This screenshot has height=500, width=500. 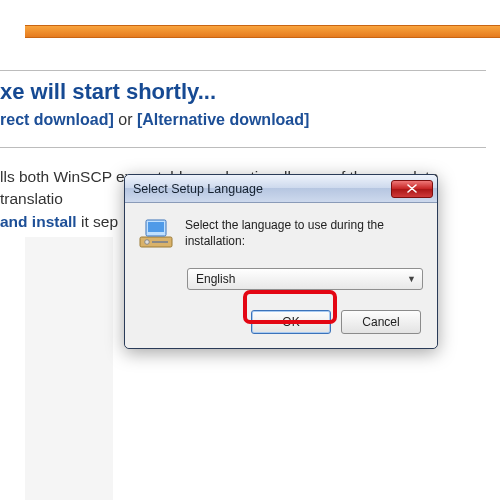 I want to click on divider, so click(x=243, y=148).